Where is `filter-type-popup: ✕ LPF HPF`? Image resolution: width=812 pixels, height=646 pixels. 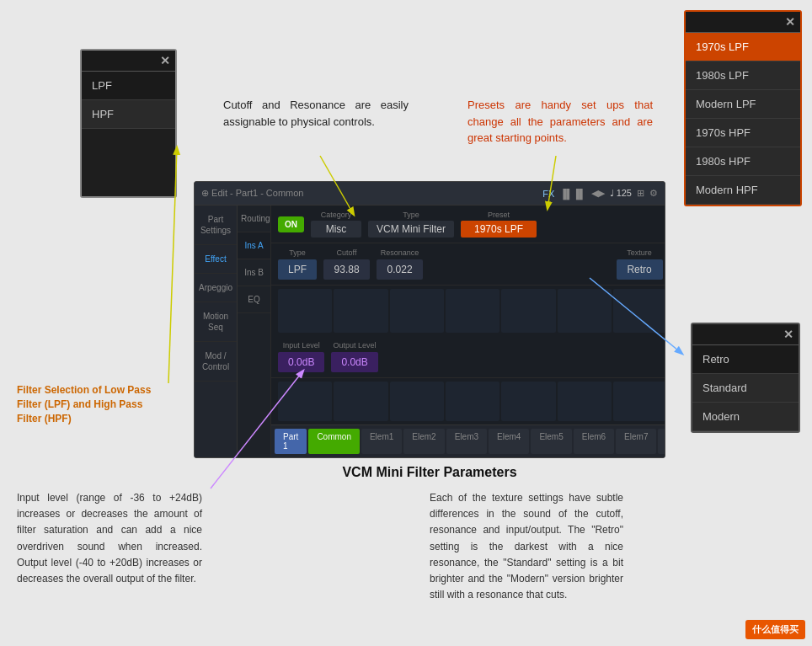 filter-type-popup: ✕ LPF HPF is located at coordinates (128, 123).